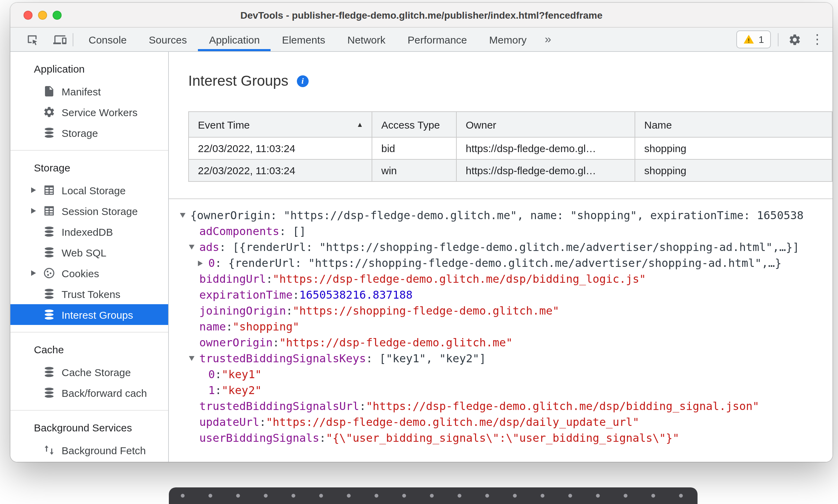  Describe the element at coordinates (511, 231) in the screenshot. I see `tree-line: adComponents: []` at that location.